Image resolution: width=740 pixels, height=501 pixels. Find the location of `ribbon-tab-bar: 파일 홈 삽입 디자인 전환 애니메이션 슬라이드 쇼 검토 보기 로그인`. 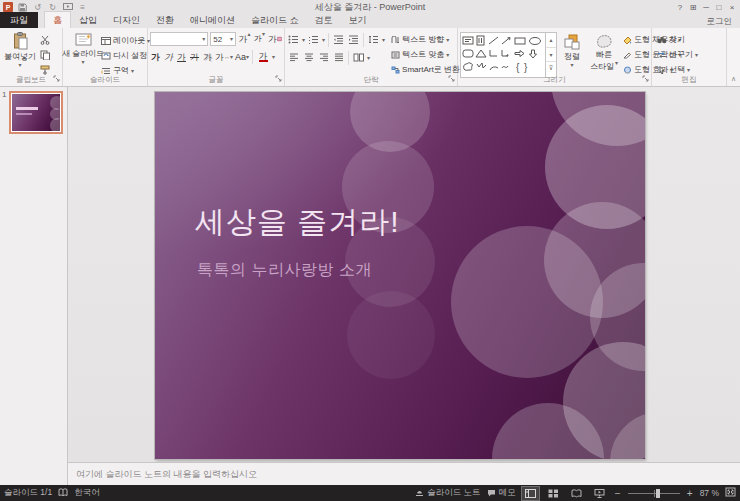

ribbon-tab-bar: 파일 홈 삽입 디자인 전환 애니메이션 슬라이드 쇼 검토 보기 로그인 is located at coordinates (370, 21).